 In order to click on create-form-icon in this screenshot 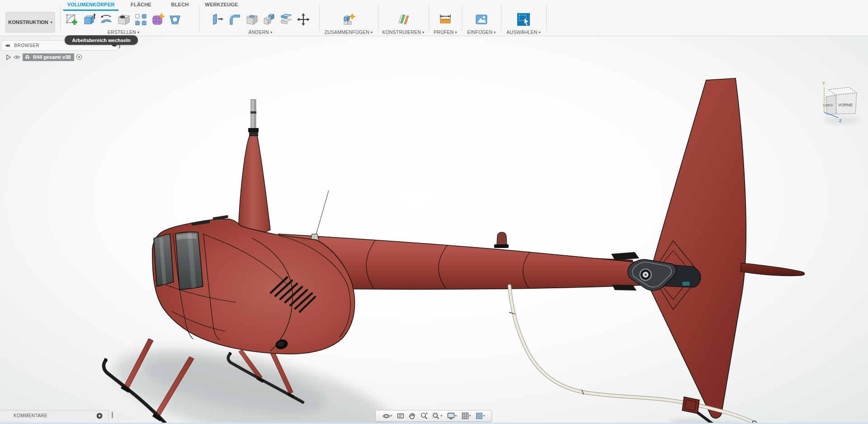, I will do `click(158, 19)`.